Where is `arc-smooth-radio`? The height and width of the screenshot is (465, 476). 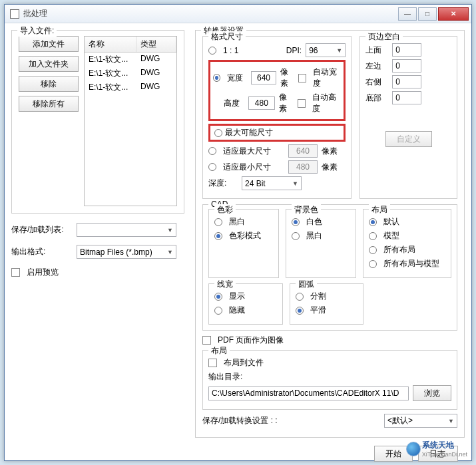 arc-smooth-radio is located at coordinates (300, 311).